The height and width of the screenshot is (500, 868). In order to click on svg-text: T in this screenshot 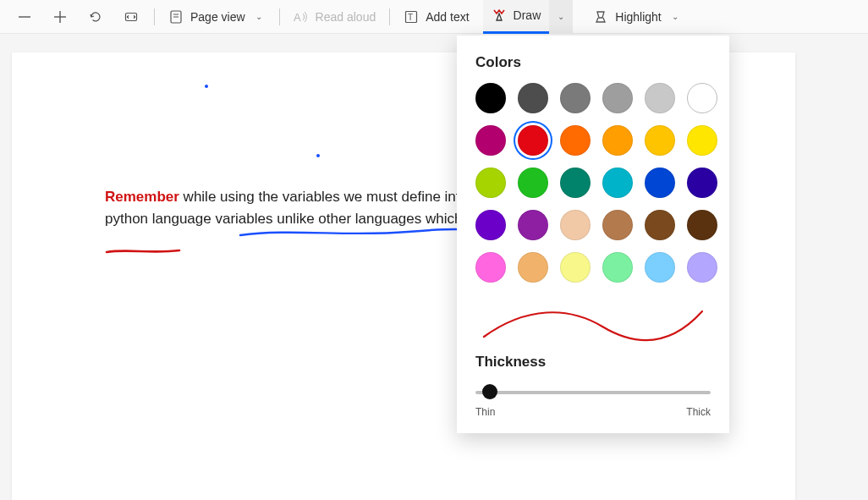, I will do `click(410, 17)`.